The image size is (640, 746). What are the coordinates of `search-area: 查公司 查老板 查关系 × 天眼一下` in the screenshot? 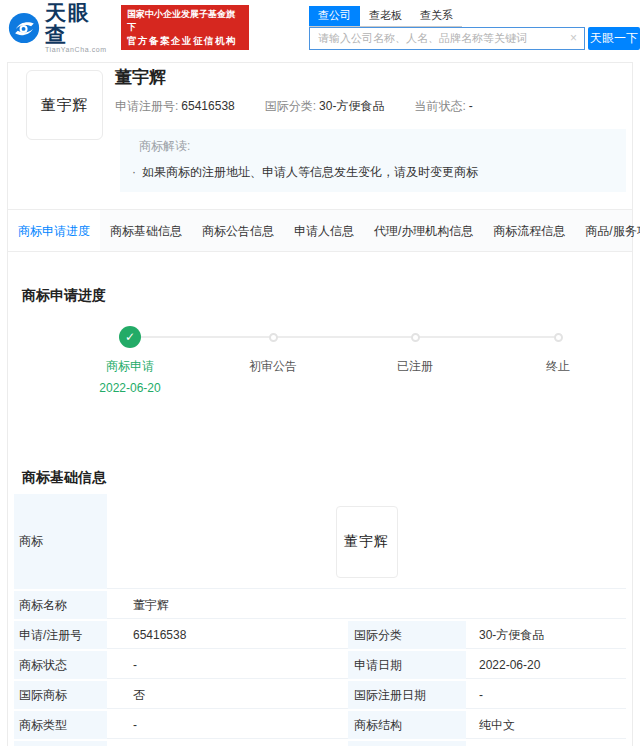 It's located at (474, 28).